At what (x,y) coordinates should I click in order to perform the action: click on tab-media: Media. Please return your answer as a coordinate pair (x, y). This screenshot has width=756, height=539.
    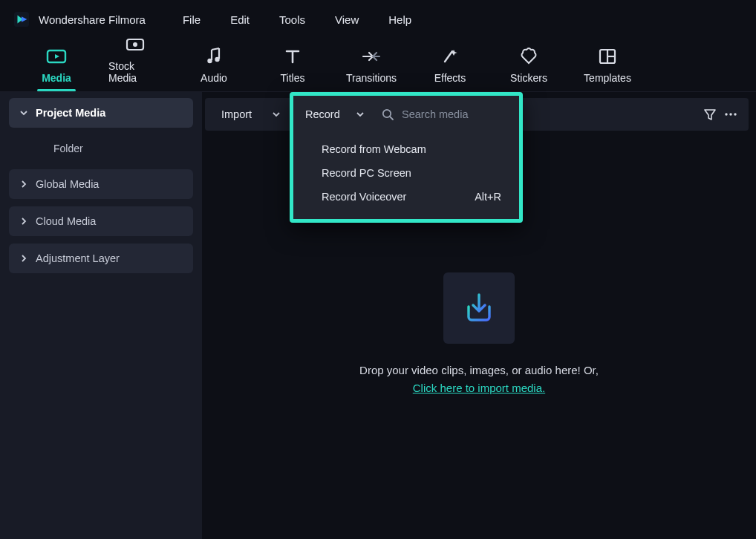
    Looking at the image, I should click on (56, 68).